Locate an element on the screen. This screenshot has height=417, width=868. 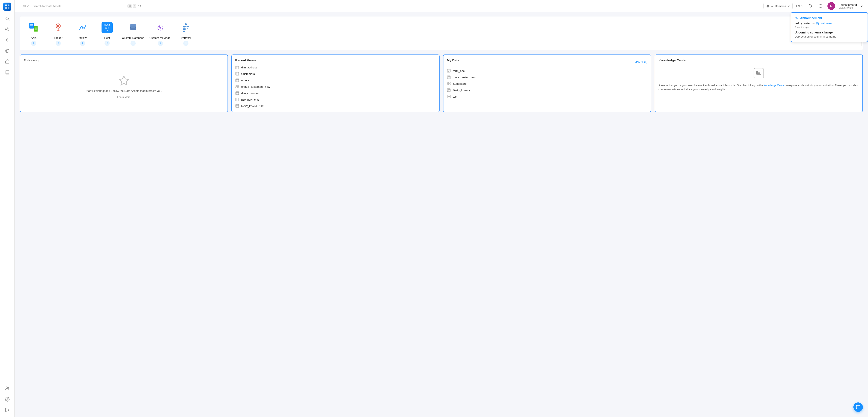
rest-icon: REST API is located at coordinates (107, 28).